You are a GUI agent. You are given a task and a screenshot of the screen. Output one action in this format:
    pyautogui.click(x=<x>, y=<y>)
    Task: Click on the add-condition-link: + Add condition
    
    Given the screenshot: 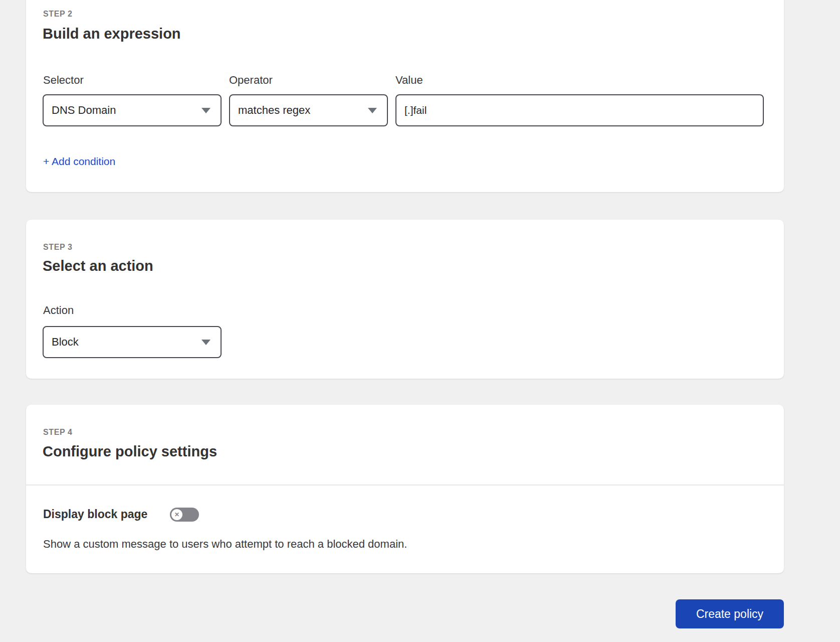 What is the action you would take?
    pyautogui.click(x=79, y=162)
    